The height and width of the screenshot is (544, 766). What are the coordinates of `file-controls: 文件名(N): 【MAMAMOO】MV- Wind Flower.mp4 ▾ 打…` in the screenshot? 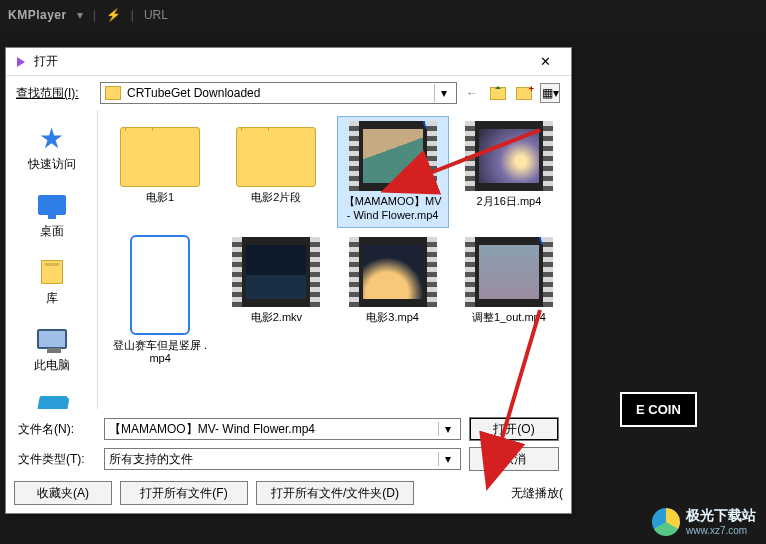 It's located at (288, 442).